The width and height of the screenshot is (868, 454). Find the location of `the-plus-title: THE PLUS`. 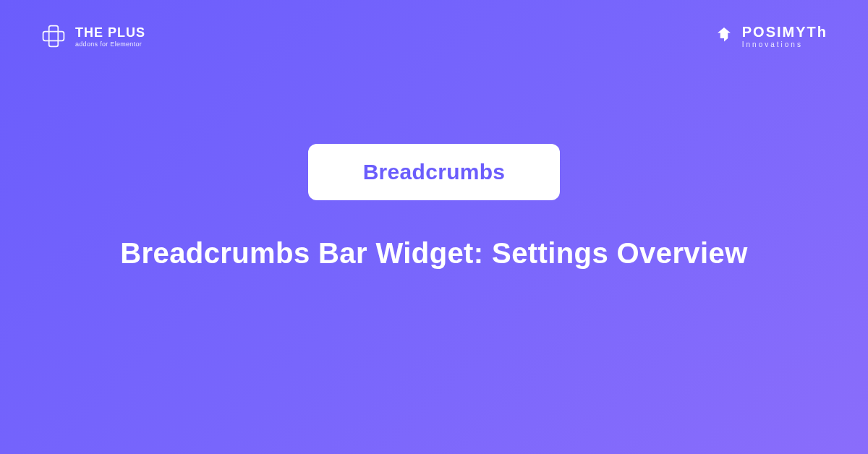

the-plus-title: THE PLUS is located at coordinates (110, 33).